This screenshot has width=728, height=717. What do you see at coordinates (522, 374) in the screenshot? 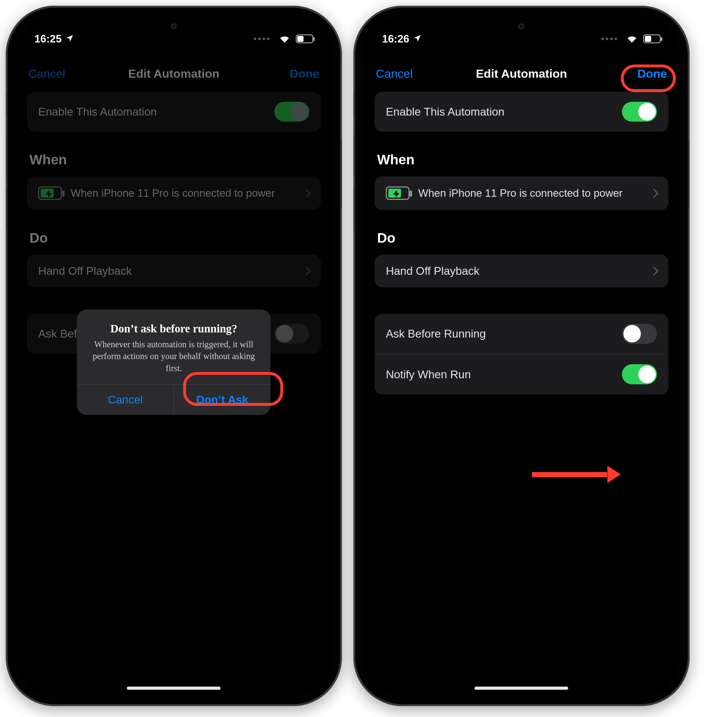
I see `notify-when-run-row: Notify When Run` at bounding box center [522, 374].